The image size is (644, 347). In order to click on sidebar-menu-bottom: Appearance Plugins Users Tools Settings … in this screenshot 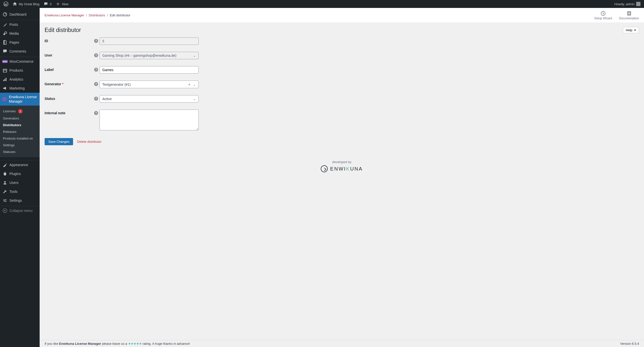, I will do `click(20, 173)`.